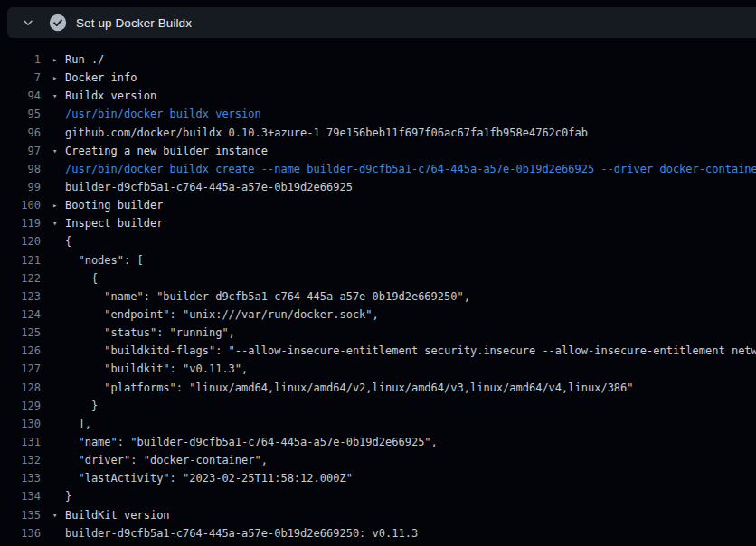 Image resolution: width=756 pixels, height=546 pixels. What do you see at coordinates (20, 460) in the screenshot?
I see `line-number: 132` at bounding box center [20, 460].